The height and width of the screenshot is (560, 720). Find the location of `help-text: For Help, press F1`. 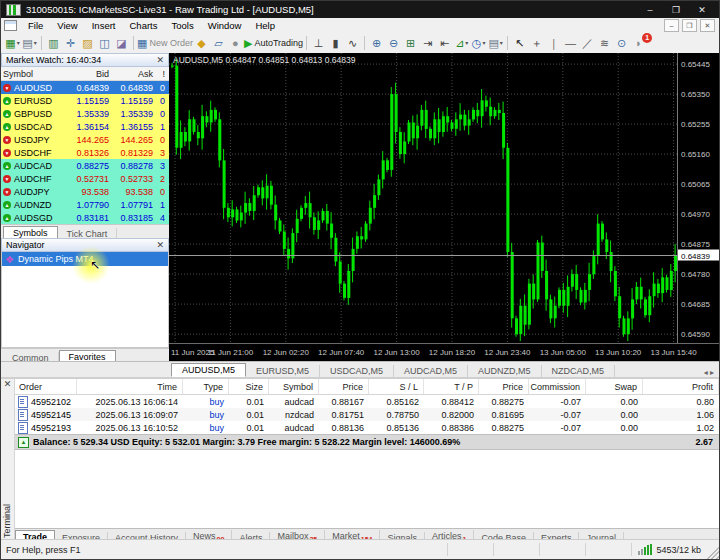

help-text: For Help, press F1 is located at coordinates (224, 550).